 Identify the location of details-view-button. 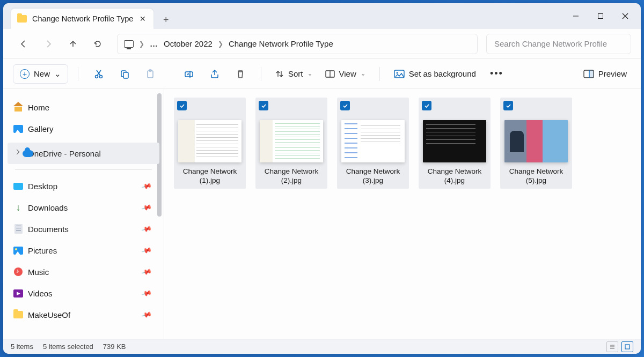
(612, 347).